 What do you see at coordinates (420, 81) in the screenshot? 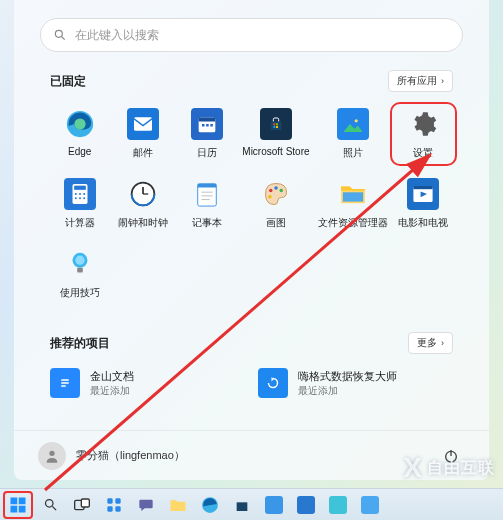
I see `all-apps-button: 所有应用›` at bounding box center [420, 81].